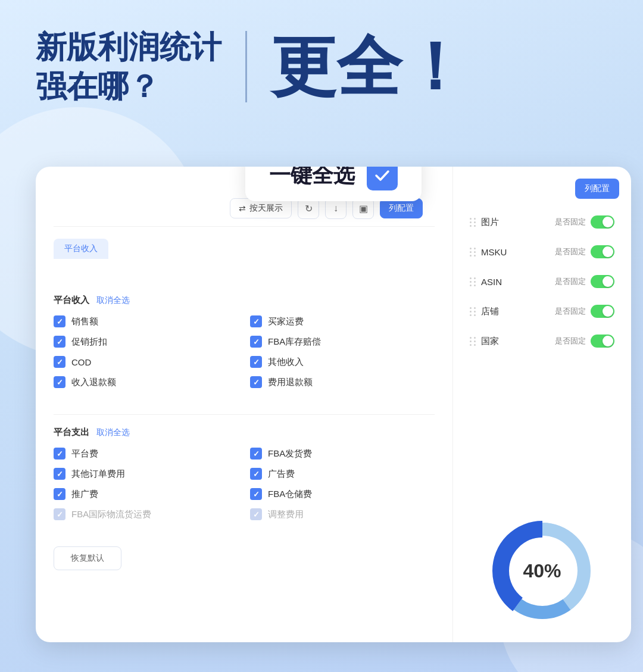 Image resolution: width=643 pixels, height=672 pixels. Describe the element at coordinates (401, 208) in the screenshot. I see `col-config-label: 列配置` at that location.